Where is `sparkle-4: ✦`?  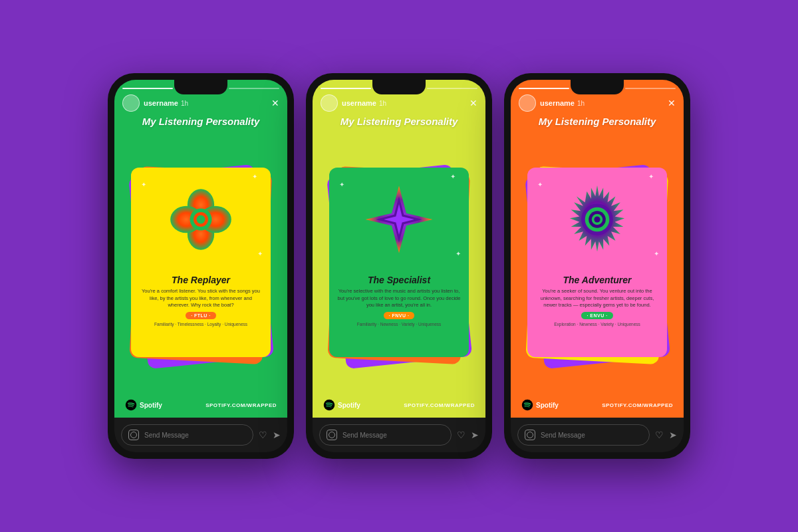
sparkle-4: ✦ is located at coordinates (453, 177).